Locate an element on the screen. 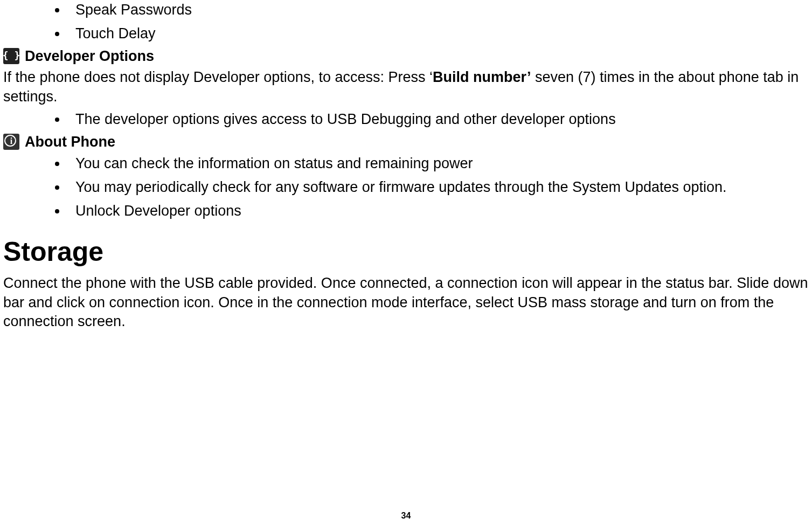 The image size is (812, 525). list-item: You can check the information on status … is located at coordinates (439, 163).